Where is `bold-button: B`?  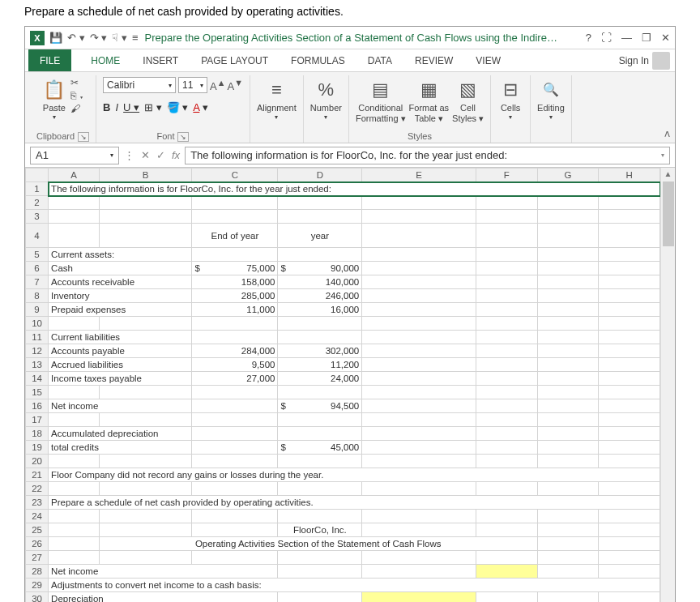 bold-button: B is located at coordinates (107, 107).